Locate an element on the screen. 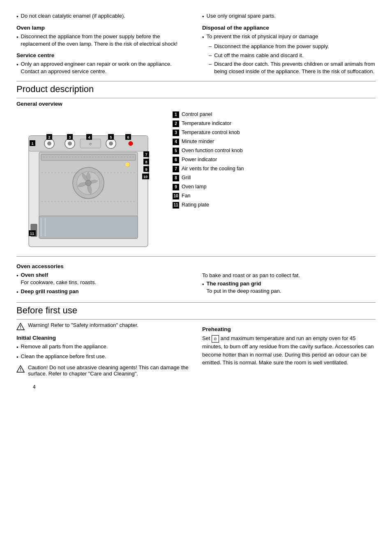  disposal-dashes: – Disconnect the appliance from the powe… is located at coordinates (292, 59).